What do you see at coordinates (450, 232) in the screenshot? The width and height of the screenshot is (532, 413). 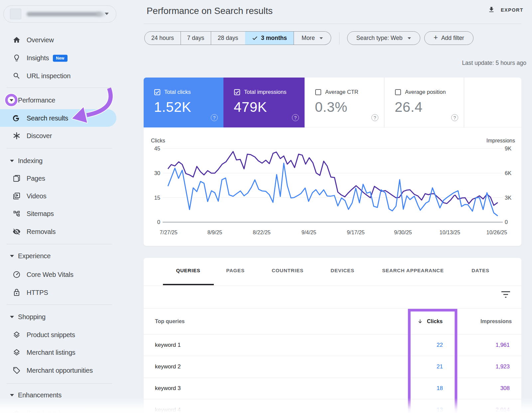 I see `svg-text: 10/13/25` at bounding box center [450, 232].